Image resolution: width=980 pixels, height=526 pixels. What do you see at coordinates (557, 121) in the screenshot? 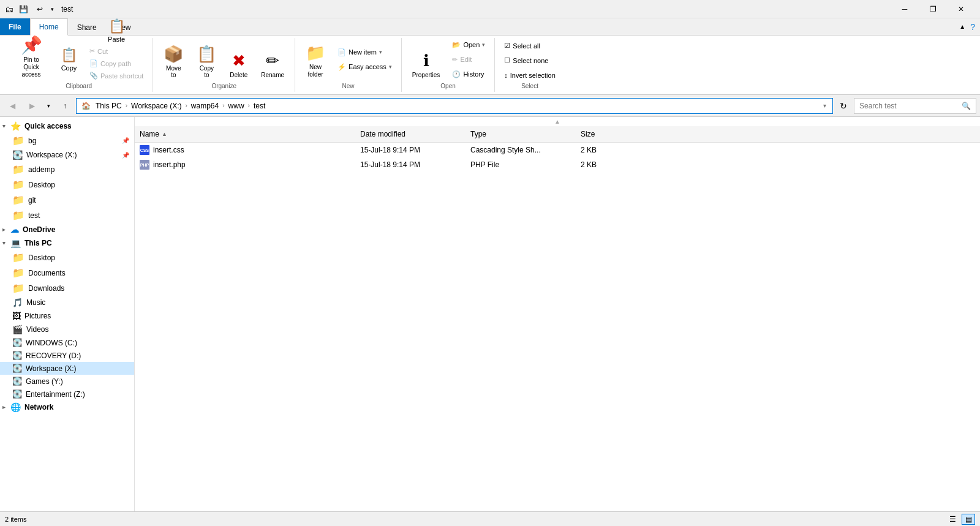
I see `scroll-up-indicator: ▲` at bounding box center [557, 121].